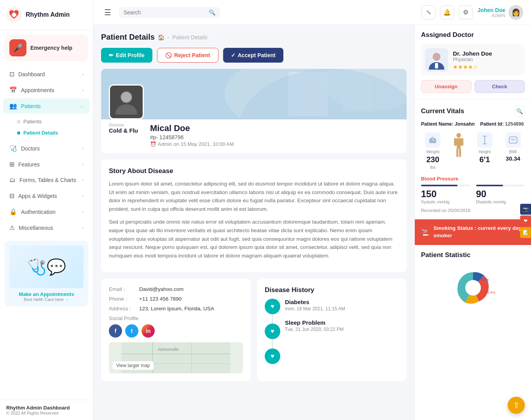 Image resolution: width=531 pixels, height=420 pixels. What do you see at coordinates (526, 209) in the screenshot?
I see `camera-icon: 📷` at bounding box center [526, 209].